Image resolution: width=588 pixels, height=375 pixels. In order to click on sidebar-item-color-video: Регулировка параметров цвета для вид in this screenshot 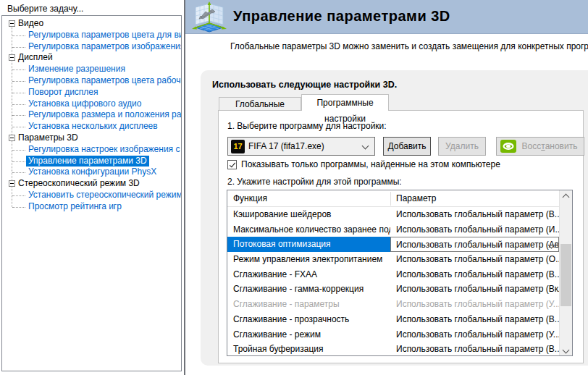, I will do `click(91, 35)`.